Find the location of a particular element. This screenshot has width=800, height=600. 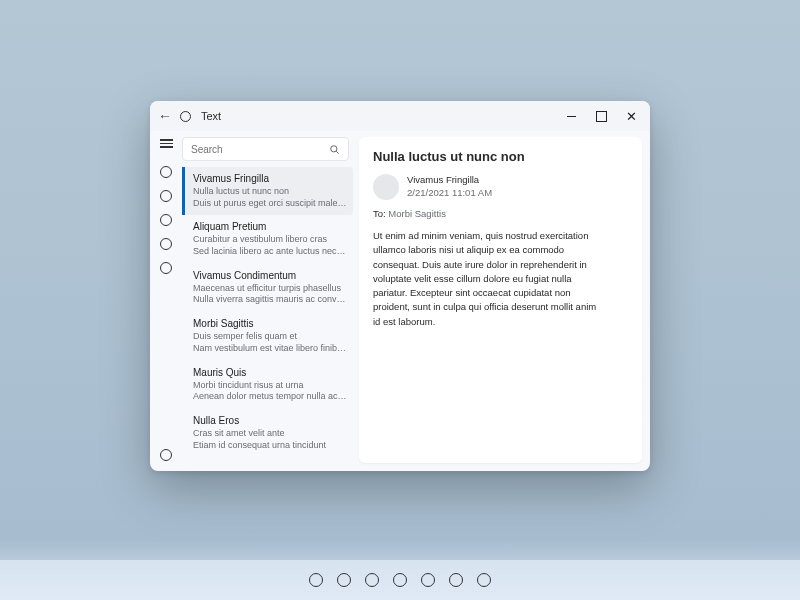

window-title: Text is located at coordinates (211, 116).